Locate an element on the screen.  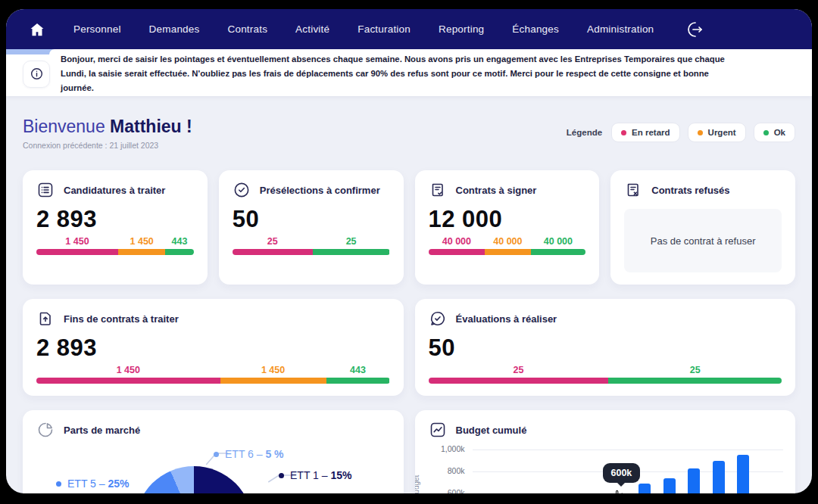
page-title: Bienvenue Matthieu ! is located at coordinates (108, 127).